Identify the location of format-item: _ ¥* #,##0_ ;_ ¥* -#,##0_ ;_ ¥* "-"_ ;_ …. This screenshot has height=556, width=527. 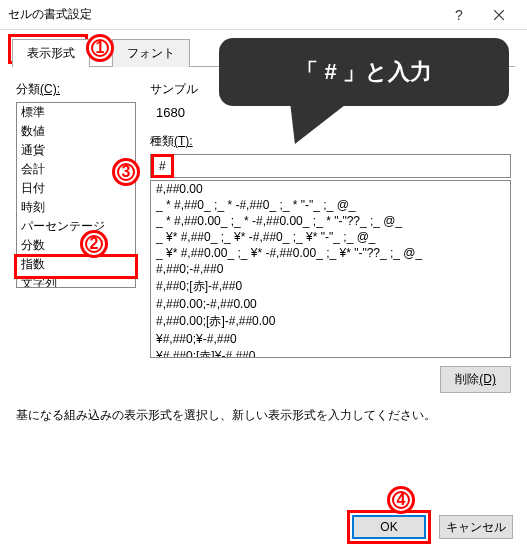
(330, 237).